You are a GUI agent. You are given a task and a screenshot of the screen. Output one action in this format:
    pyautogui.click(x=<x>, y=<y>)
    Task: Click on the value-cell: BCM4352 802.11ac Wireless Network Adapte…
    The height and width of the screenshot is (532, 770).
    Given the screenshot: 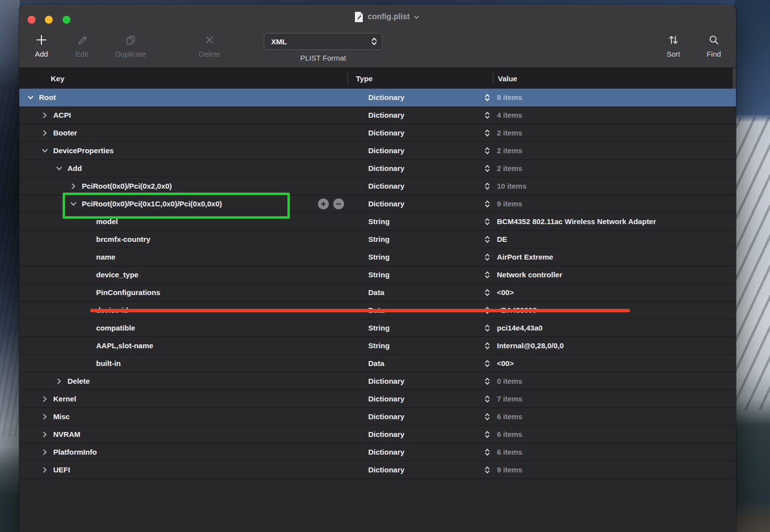 What is the action you would take?
    pyautogui.click(x=577, y=222)
    